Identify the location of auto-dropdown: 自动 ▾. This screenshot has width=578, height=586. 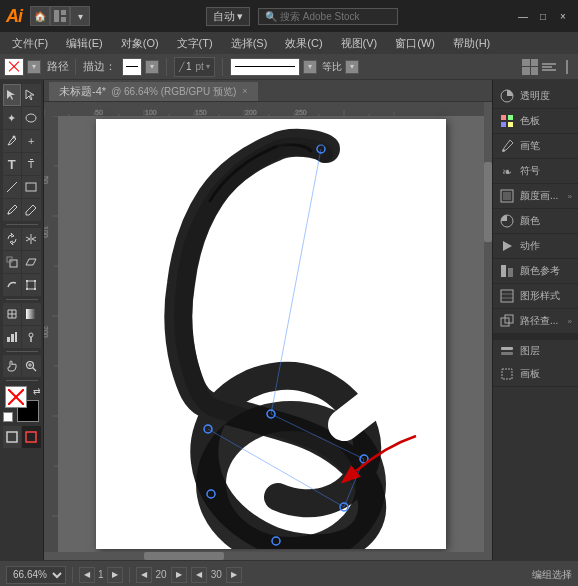
(228, 16).